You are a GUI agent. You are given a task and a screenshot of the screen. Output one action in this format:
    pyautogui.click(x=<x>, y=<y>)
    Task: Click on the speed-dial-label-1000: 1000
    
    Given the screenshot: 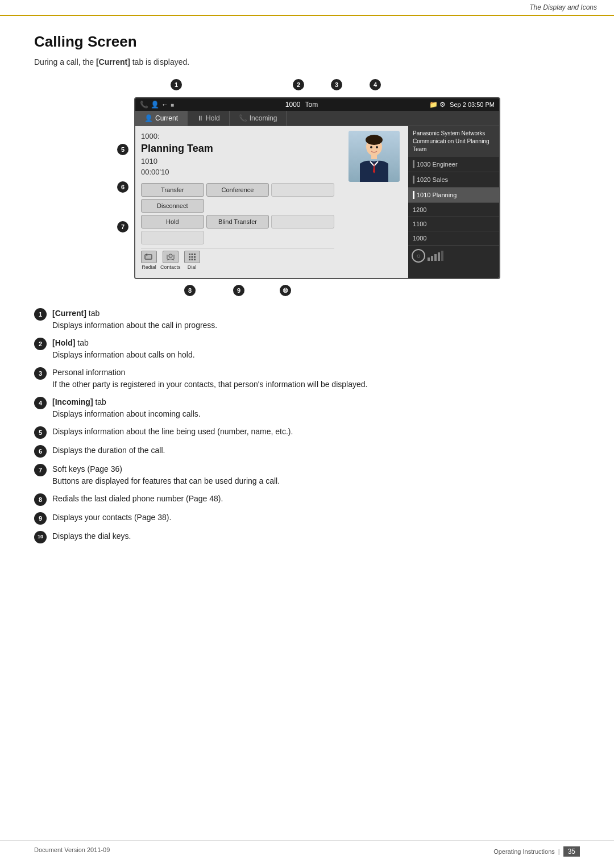 What is the action you would take?
    pyautogui.click(x=420, y=238)
    